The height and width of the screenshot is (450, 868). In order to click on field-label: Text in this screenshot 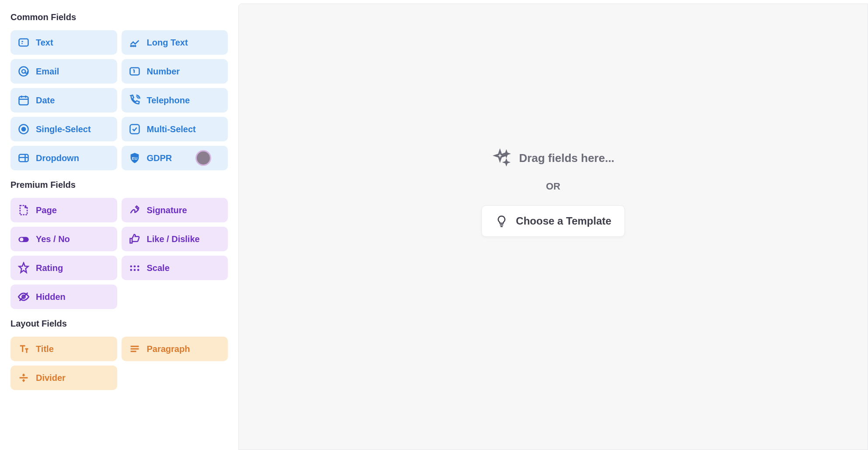, I will do `click(45, 43)`.